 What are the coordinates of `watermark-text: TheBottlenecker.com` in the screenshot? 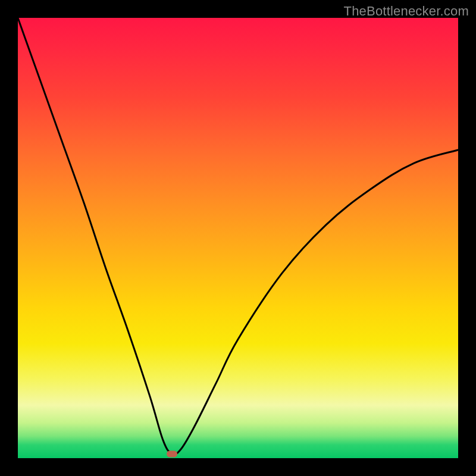 It's located at (406, 11).